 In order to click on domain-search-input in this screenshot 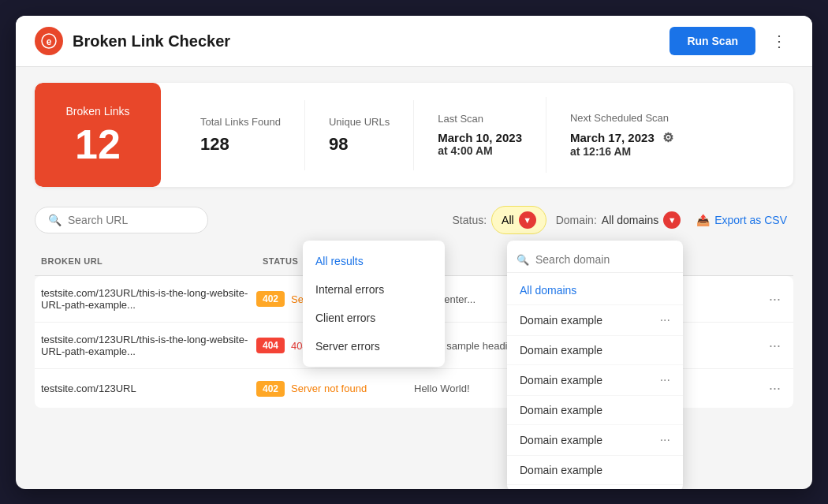, I will do `click(604, 259)`.